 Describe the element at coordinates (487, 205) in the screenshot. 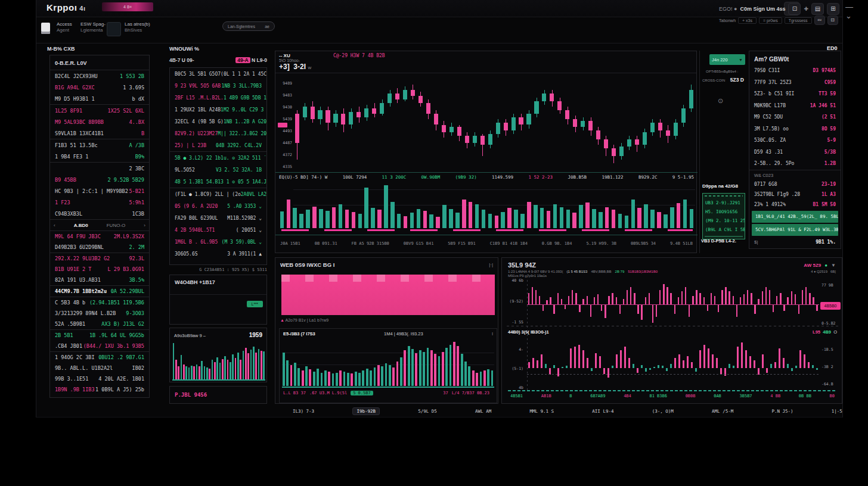

I see `volume-chart` at that location.